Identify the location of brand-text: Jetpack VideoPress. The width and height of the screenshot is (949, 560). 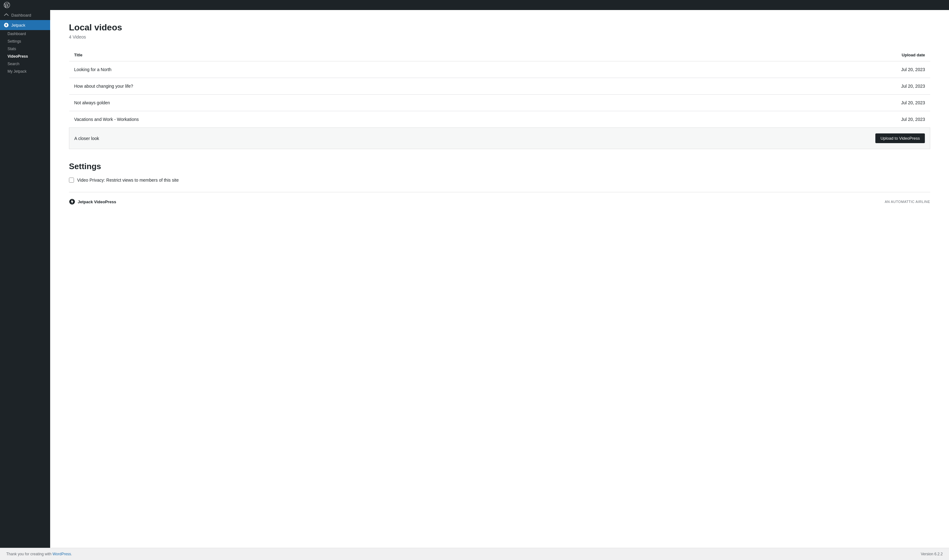
(97, 202).